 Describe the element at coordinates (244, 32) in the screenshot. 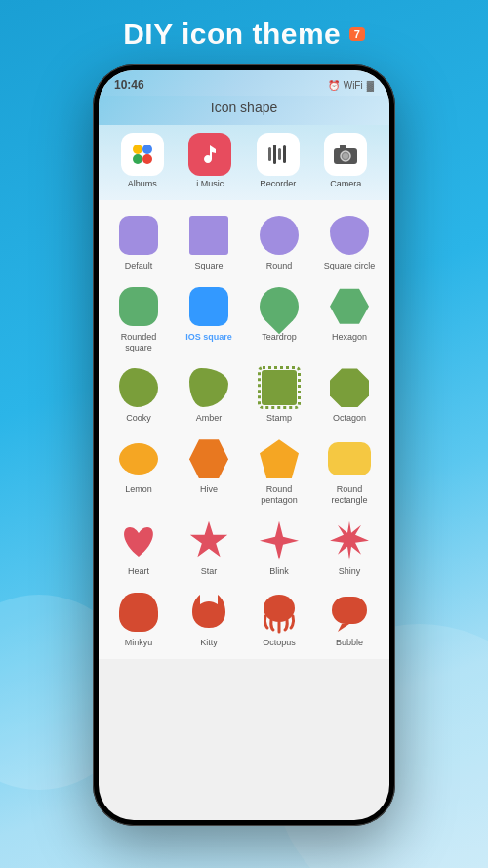

I see `page-header: DIY icon theme 7` at that location.